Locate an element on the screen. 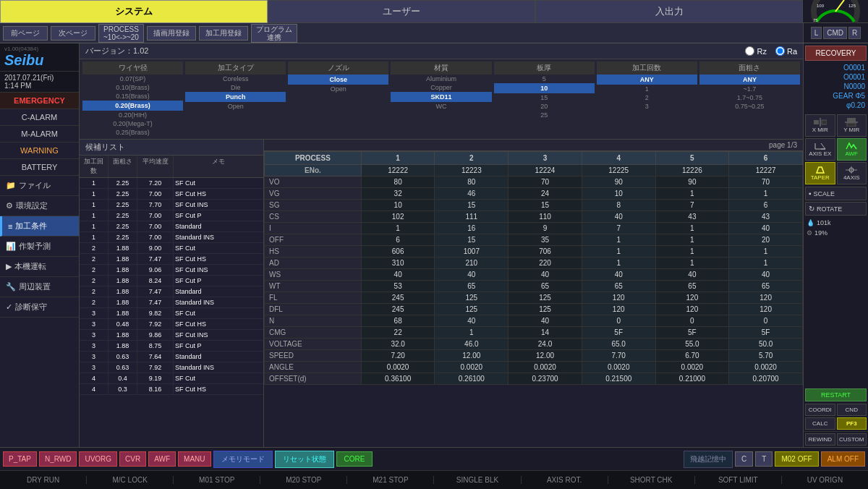  filter-thickness-item-1: 5 is located at coordinates (544, 79).